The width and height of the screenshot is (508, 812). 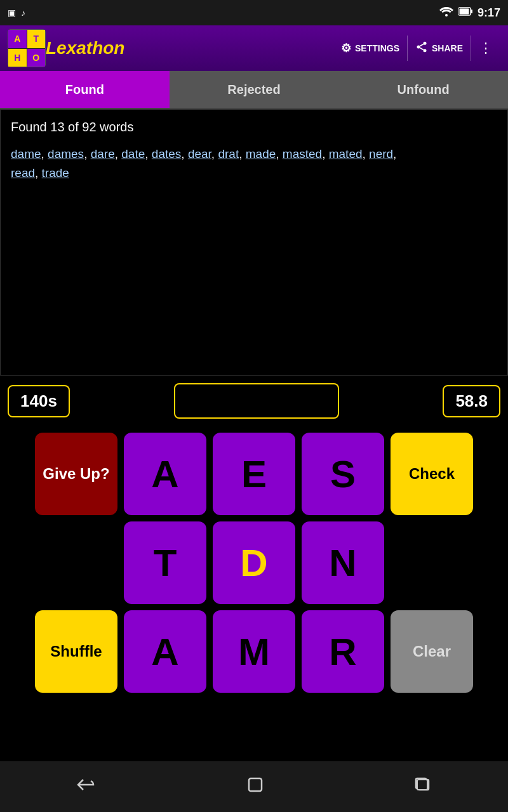 What do you see at coordinates (439, 48) in the screenshot?
I see `share-button: SHARE` at bounding box center [439, 48].